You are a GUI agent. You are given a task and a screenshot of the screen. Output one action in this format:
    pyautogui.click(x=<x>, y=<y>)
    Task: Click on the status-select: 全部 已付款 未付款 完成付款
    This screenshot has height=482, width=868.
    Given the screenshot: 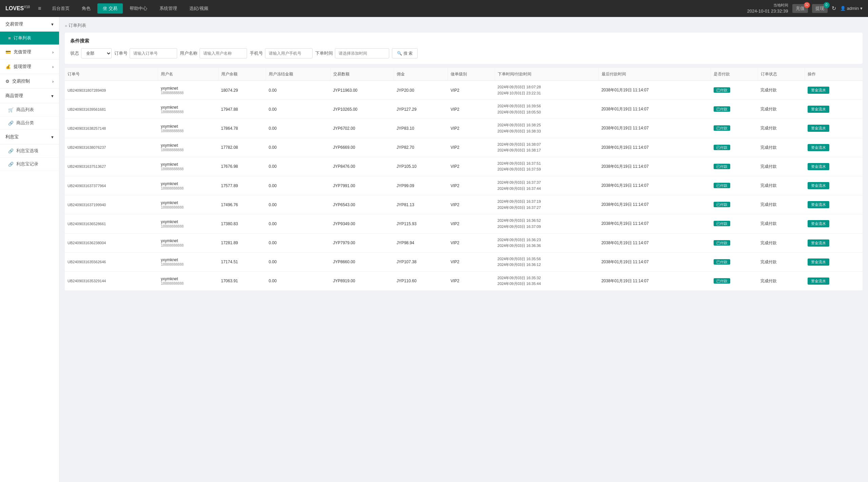 What is the action you would take?
    pyautogui.click(x=96, y=53)
    